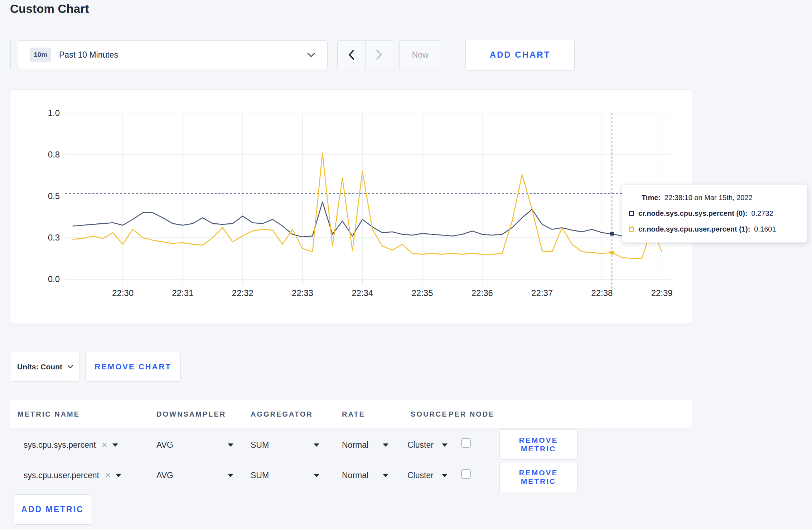  Describe the element at coordinates (173, 55) in the screenshot. I see `time-window-dropdown: 10m Past 10 Minutes` at that location.